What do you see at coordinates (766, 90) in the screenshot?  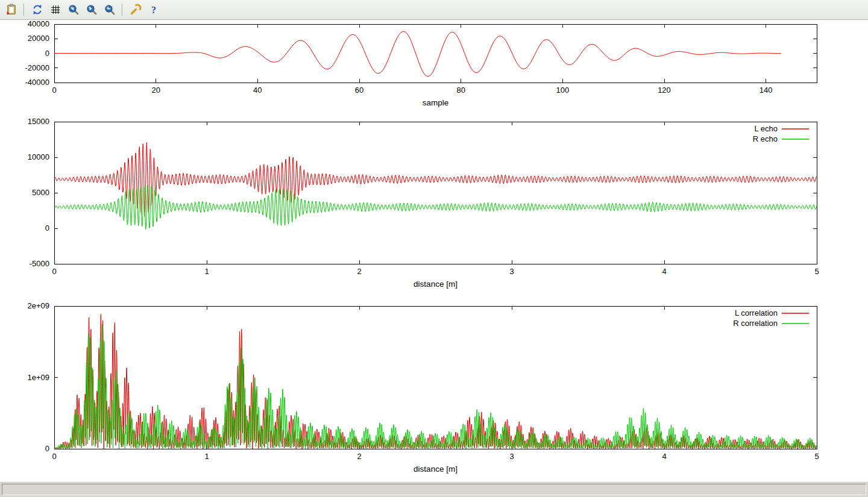 I see `svg-text: 140` at bounding box center [766, 90].